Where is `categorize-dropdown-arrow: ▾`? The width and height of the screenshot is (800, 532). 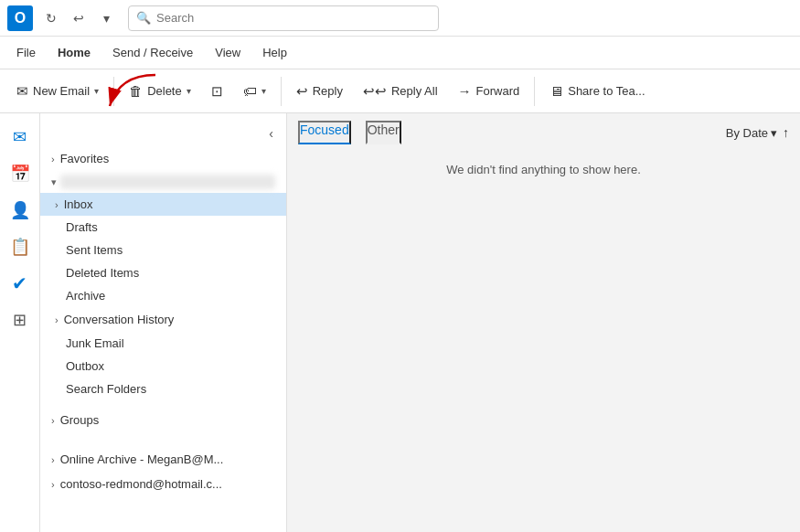
categorize-dropdown-arrow: ▾ is located at coordinates (263, 91).